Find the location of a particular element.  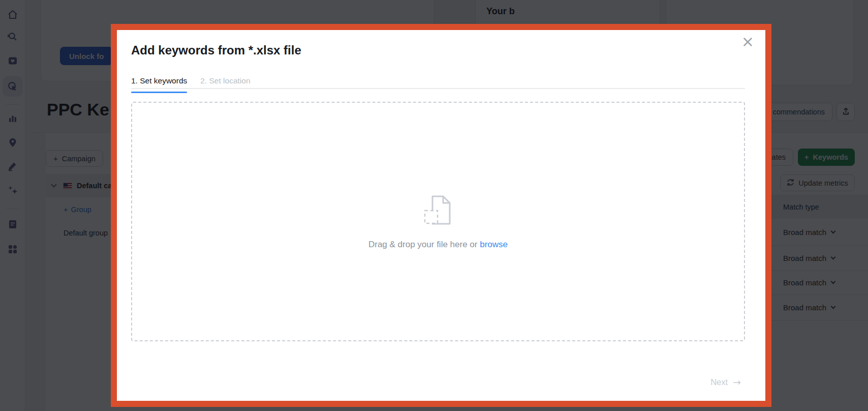

file-upload-icon is located at coordinates (438, 211).